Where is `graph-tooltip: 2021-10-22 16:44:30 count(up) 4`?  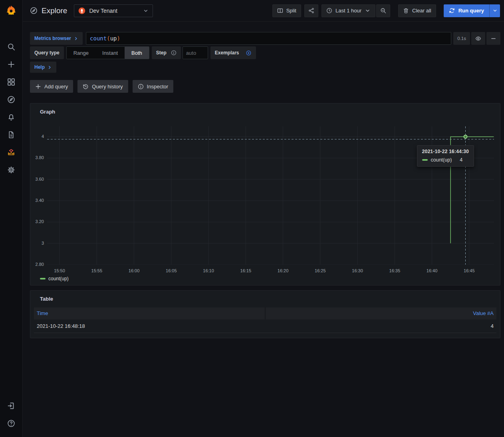 graph-tooltip: 2021-10-22 16:44:30 count(up) 4 is located at coordinates (446, 156).